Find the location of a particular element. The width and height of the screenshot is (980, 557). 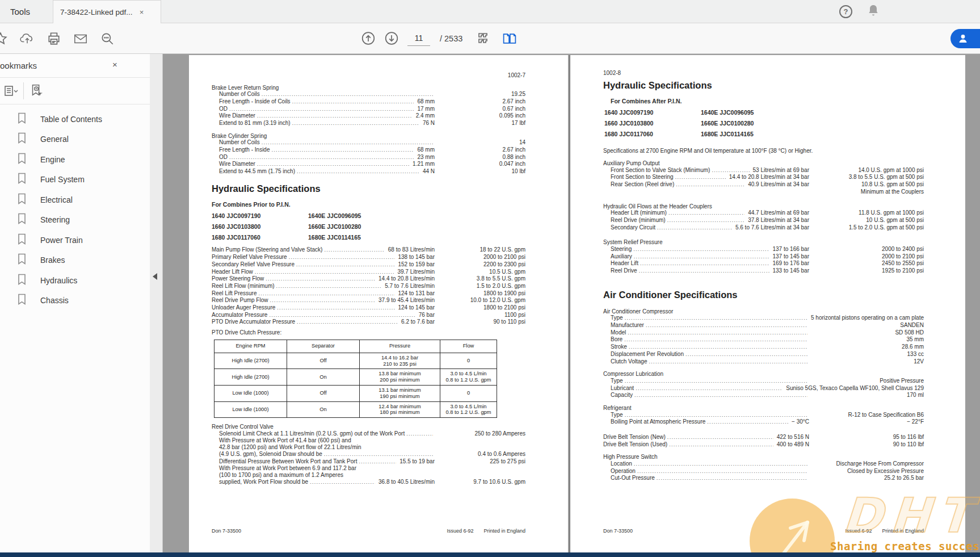

bookmark-item-label: General is located at coordinates (54, 139).